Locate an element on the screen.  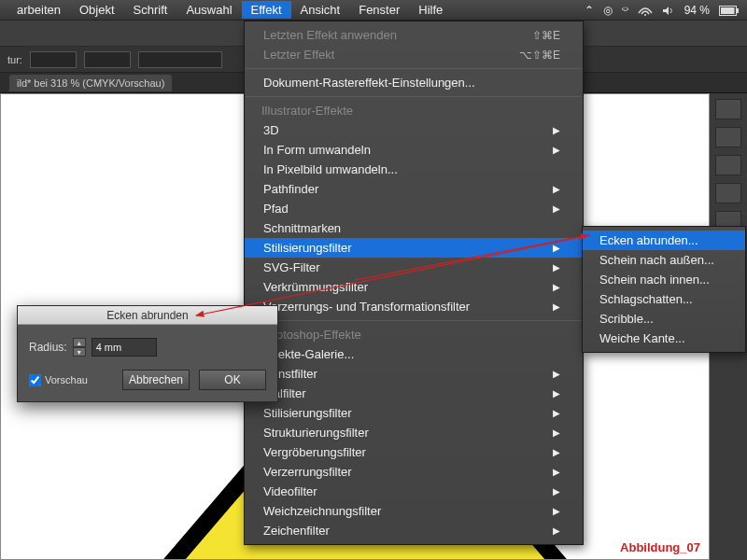
mi-in-pixelbild-umwandeln-: In Pixelbild umwandeln... is located at coordinates (414, 170).